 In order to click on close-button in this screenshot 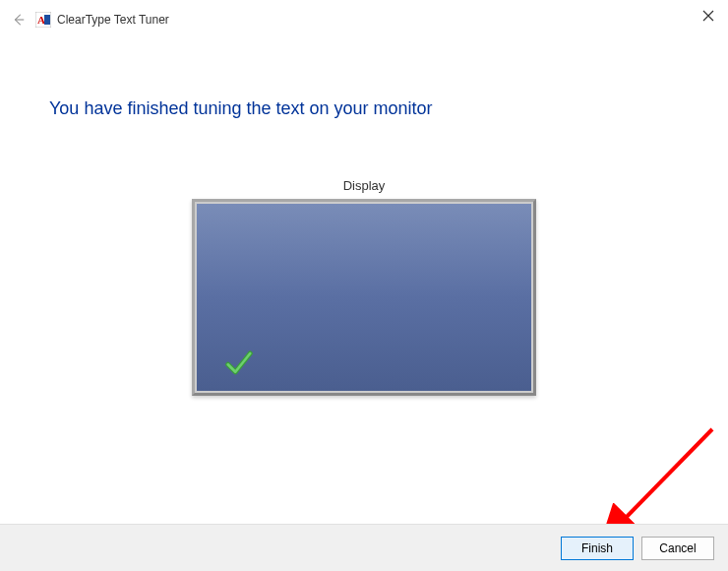, I will do `click(708, 16)`.